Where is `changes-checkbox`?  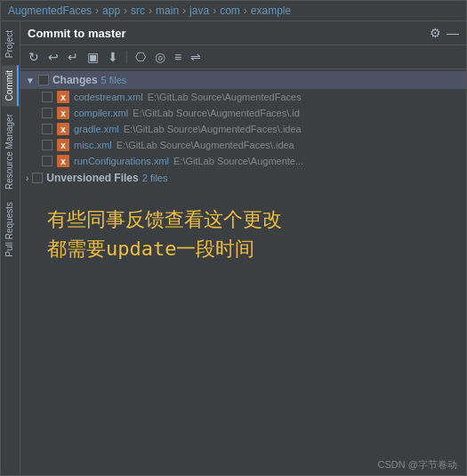 changes-checkbox is located at coordinates (44, 80).